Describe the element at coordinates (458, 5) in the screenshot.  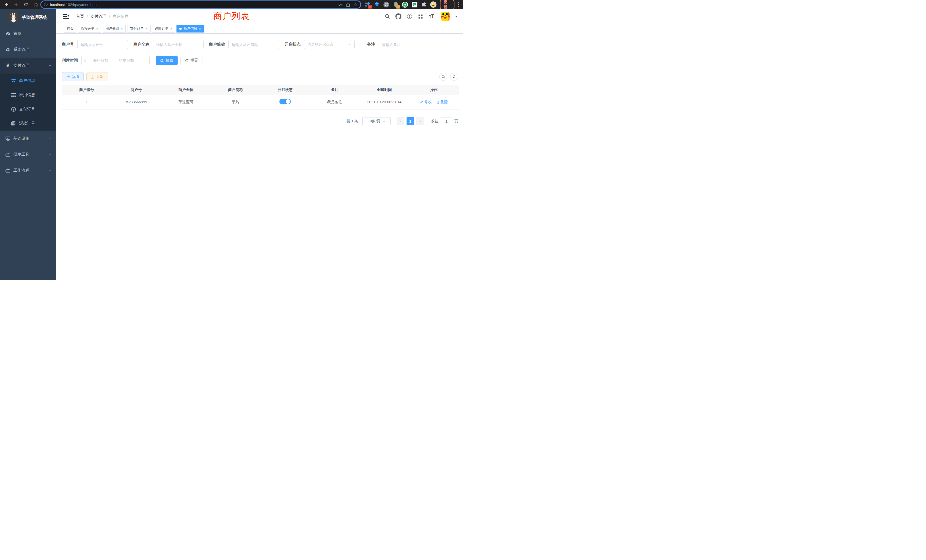
I see `browser-menu-icon` at that location.